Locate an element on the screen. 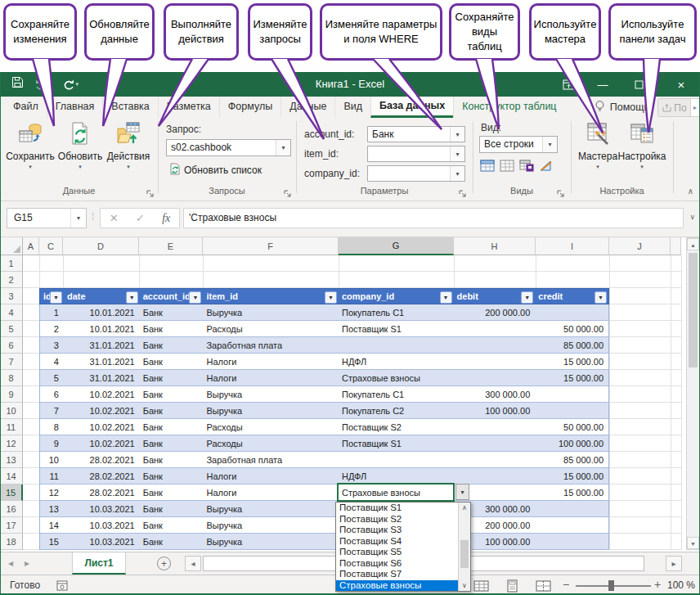 The width and height of the screenshot is (700, 595). cell-E10: Банк is located at coordinates (172, 411).